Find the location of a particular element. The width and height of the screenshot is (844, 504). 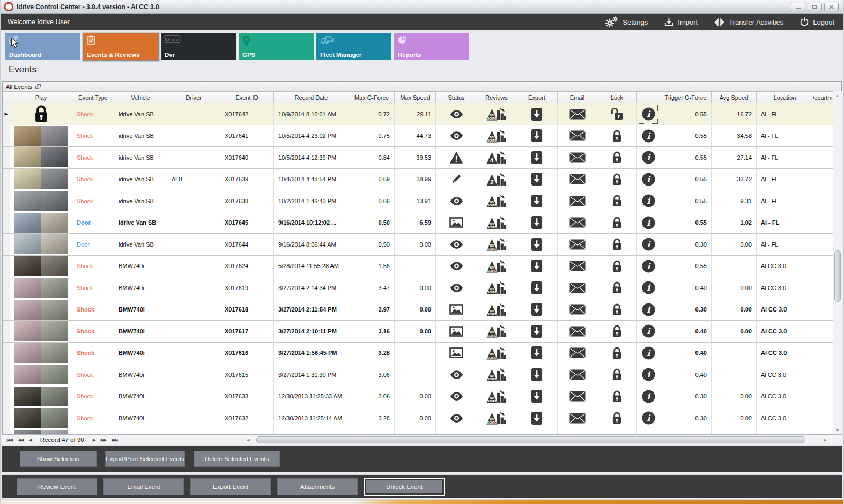

prev-page-button: ◀◀ is located at coordinates (20, 440).